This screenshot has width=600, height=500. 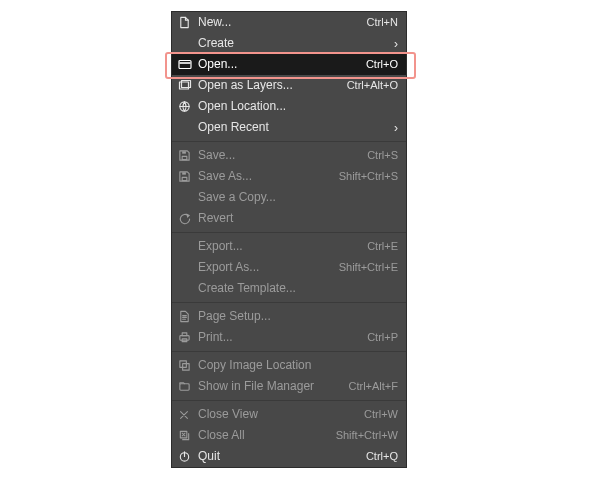 What do you see at coordinates (188, 65) in the screenshot?
I see `open-icon` at bounding box center [188, 65].